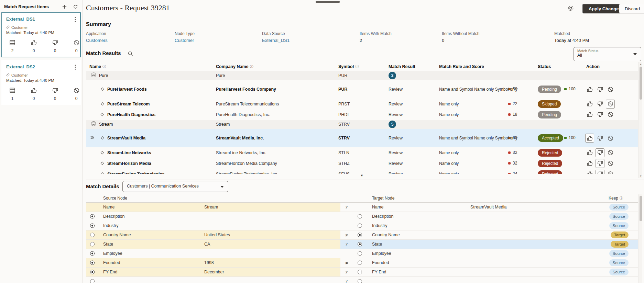 The width and height of the screenshot is (644, 283). What do you see at coordinates (362, 245) in the screenshot?
I see `match-detail-row: State CA ≠ State Target` at bounding box center [362, 245].